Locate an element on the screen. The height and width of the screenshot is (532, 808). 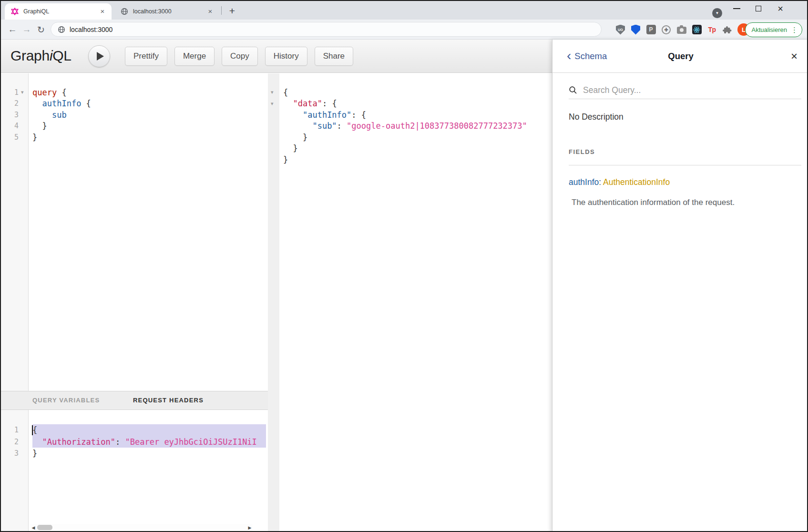
tab-divider is located at coordinates (221, 10).